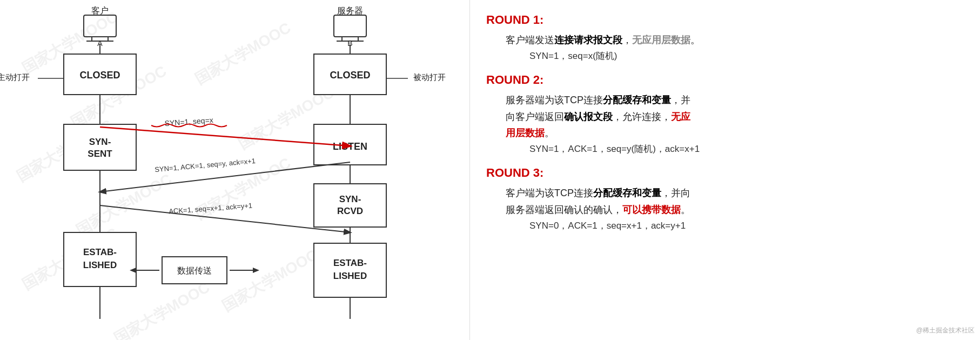  Describe the element at coordinates (429, 77) in the screenshot. I see `passive-open-label: 被动打开` at that location.